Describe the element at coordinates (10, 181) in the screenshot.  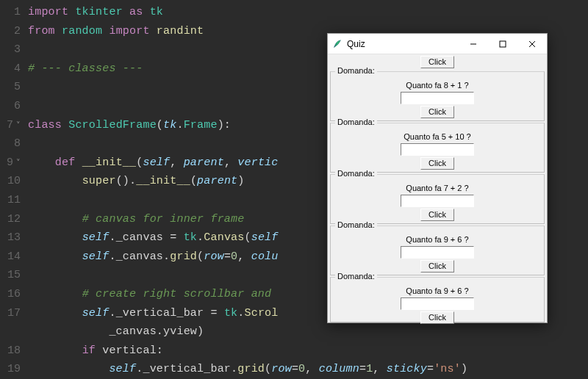
I see `line-number: 10` at that location.